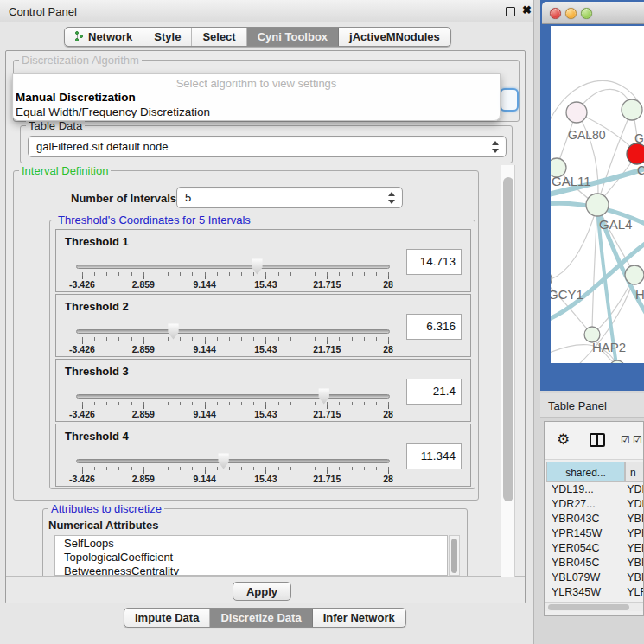  I want to click on minimize-traffic-light-icon, so click(571, 14).